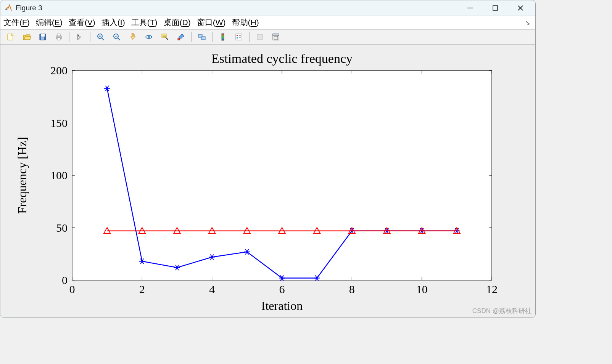 Image resolution: width=612 pixels, height=364 pixels. What do you see at coordinates (212, 289) in the screenshot?
I see `x-tick-label: 4` at bounding box center [212, 289].